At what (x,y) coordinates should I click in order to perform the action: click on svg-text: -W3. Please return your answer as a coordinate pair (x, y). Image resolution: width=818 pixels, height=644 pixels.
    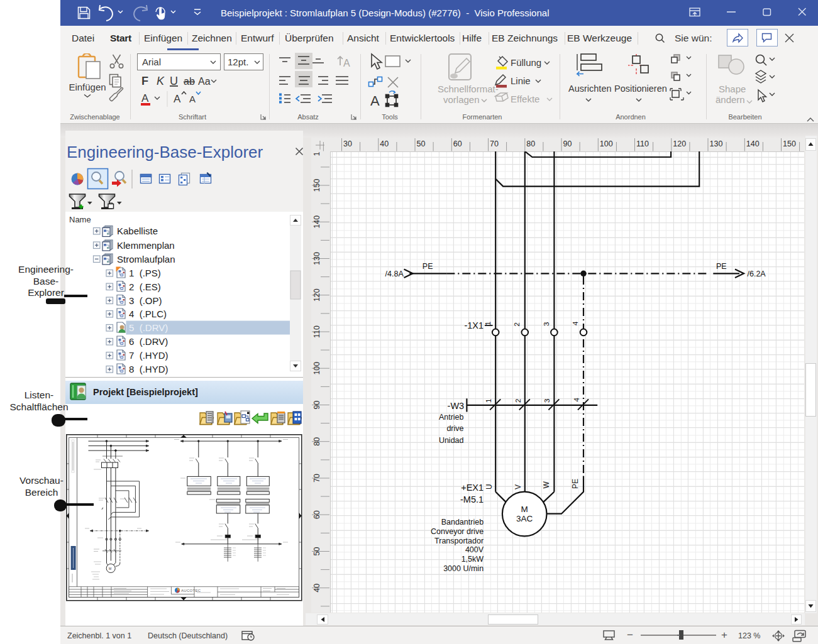
    Looking at the image, I should click on (455, 405).